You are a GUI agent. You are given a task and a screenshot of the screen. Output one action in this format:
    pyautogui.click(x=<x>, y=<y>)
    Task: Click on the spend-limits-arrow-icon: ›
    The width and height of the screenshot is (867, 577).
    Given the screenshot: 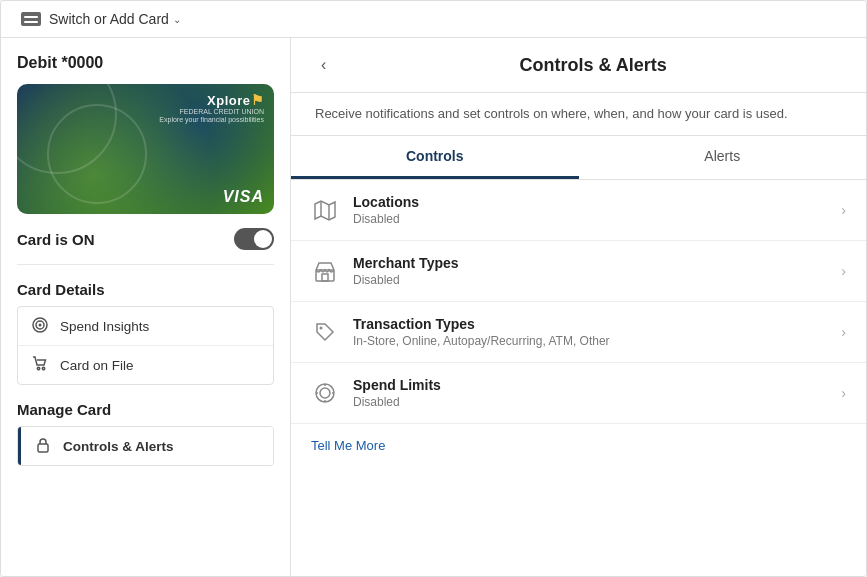 What is the action you would take?
    pyautogui.click(x=844, y=393)
    